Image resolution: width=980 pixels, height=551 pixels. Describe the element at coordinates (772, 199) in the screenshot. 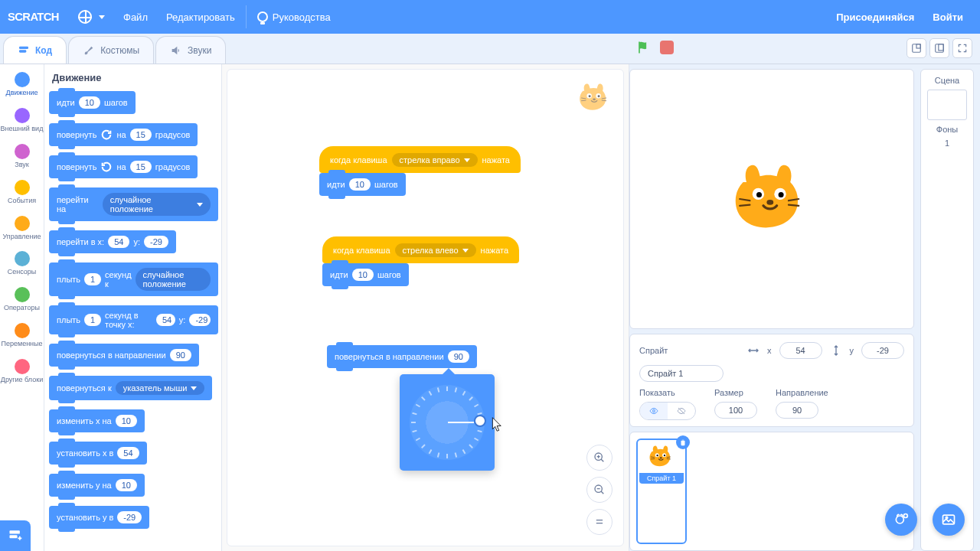

I see `sprite-on-stage` at that location.